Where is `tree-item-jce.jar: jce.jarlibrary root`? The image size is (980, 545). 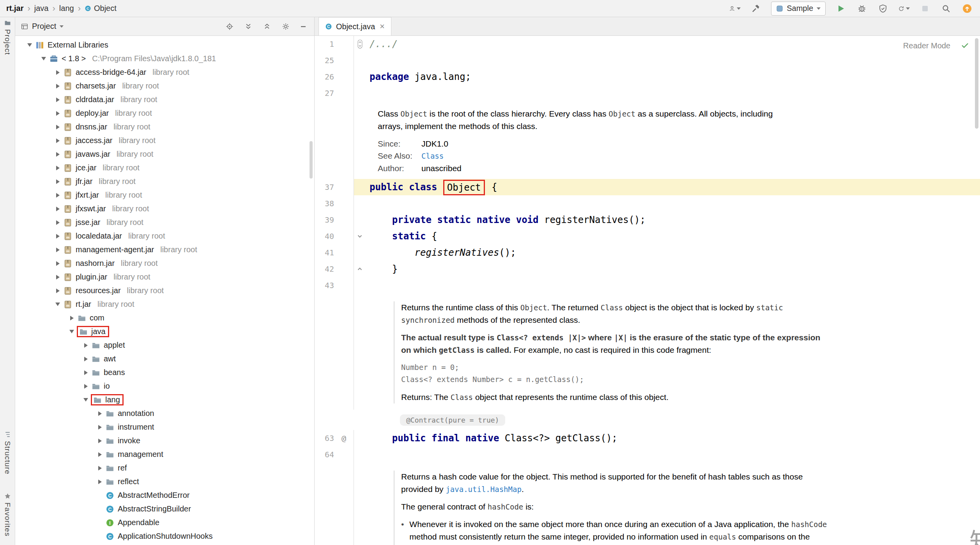 tree-item-jce.jar: jce.jarlibrary root is located at coordinates (165, 168).